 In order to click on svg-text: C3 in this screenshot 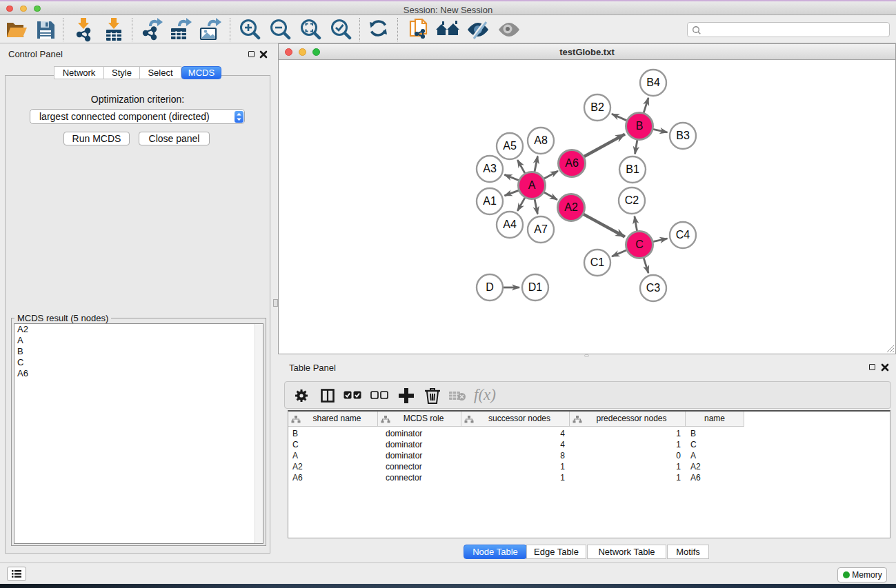, I will do `click(654, 288)`.